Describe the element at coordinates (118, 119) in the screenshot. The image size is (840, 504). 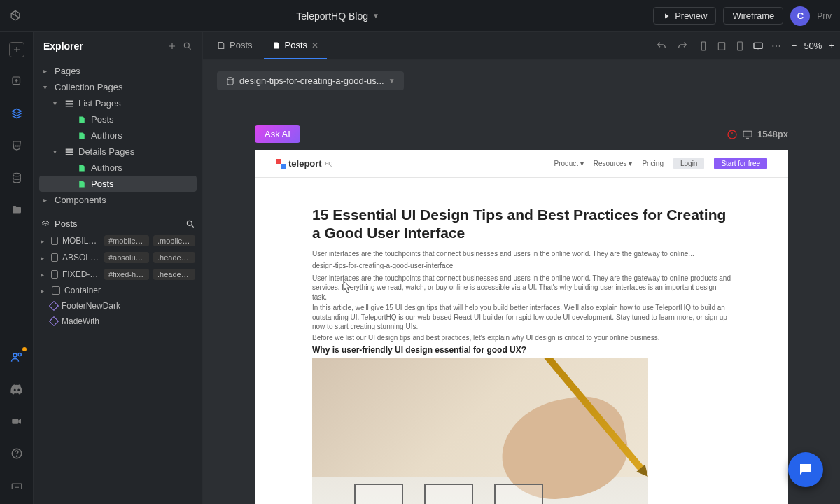
I see `tree-list-posts: Posts` at that location.